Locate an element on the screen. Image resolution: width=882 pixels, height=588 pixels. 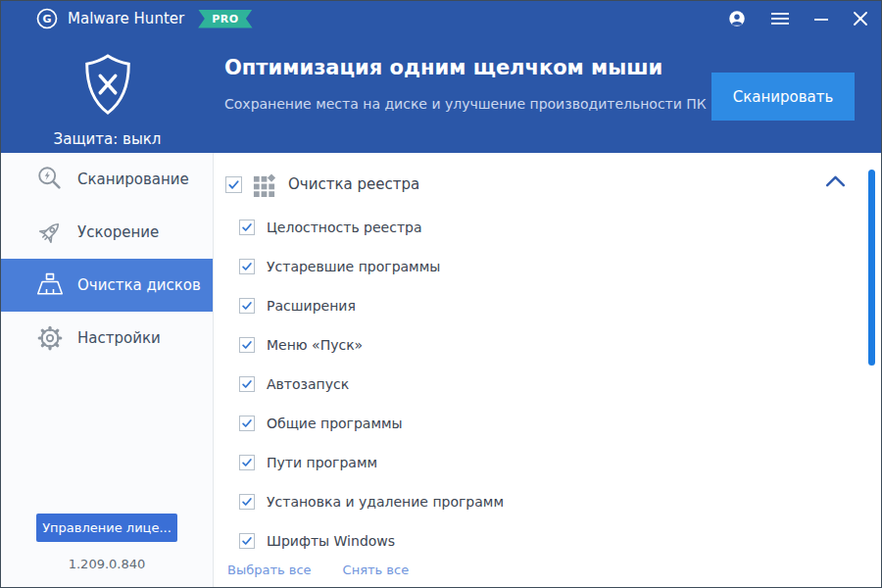
sidebar-item-label: Сканирование is located at coordinates (133, 179).